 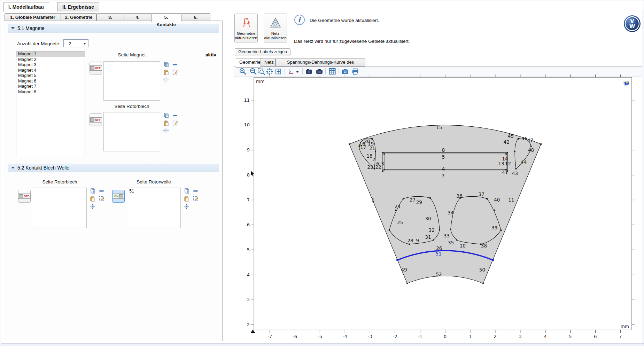 I want to click on magnet-list-item: Magnet 3, so click(x=51, y=65).